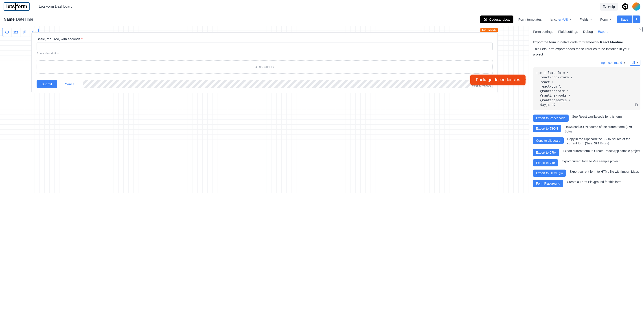  Describe the element at coordinates (486, 20) in the screenshot. I see `cube-icon` at that location.